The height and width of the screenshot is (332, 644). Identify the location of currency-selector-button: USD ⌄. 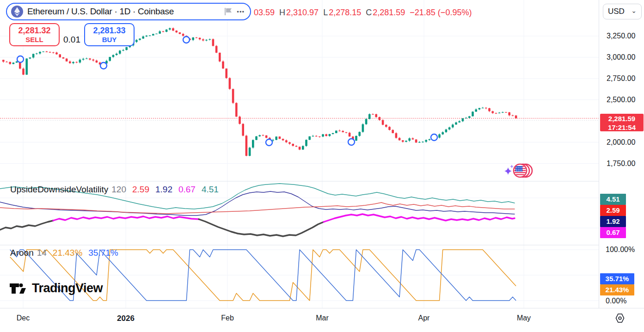
(622, 12).